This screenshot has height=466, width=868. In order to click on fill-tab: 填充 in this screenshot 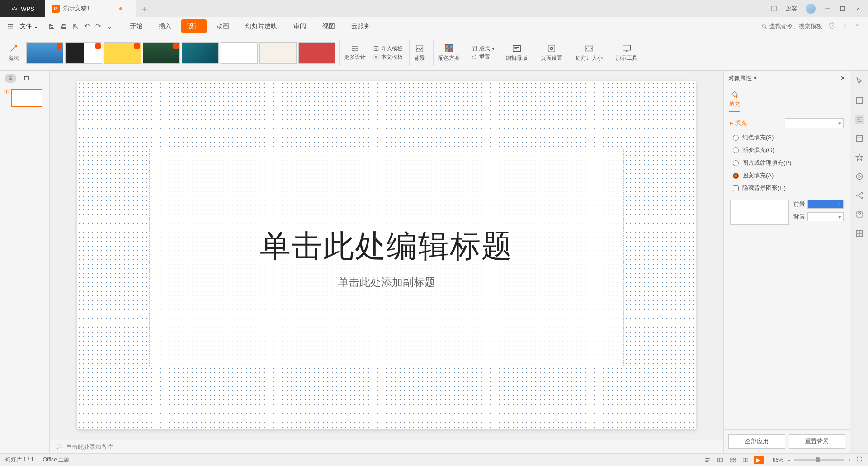, I will do `click(735, 101)`.